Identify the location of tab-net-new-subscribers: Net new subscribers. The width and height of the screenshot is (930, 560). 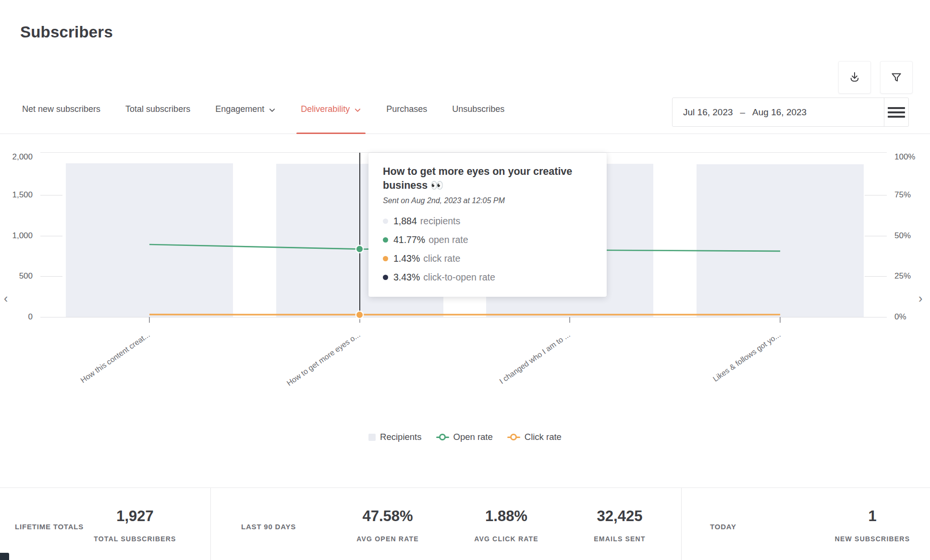
(61, 115).